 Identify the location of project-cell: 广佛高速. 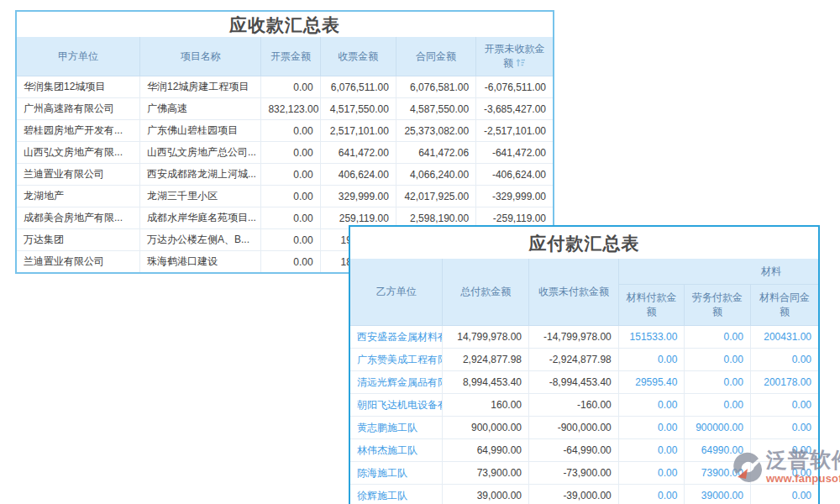
(200, 109).